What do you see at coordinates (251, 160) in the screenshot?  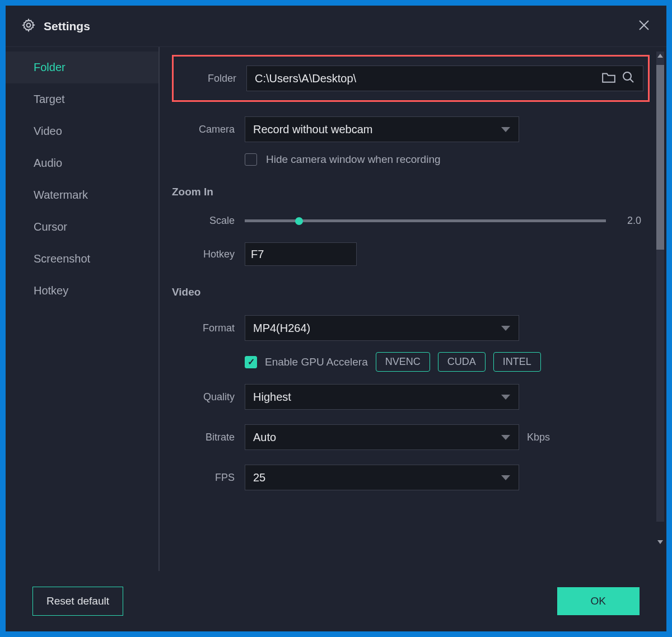 I see `hide-camera-checkbox` at bounding box center [251, 160].